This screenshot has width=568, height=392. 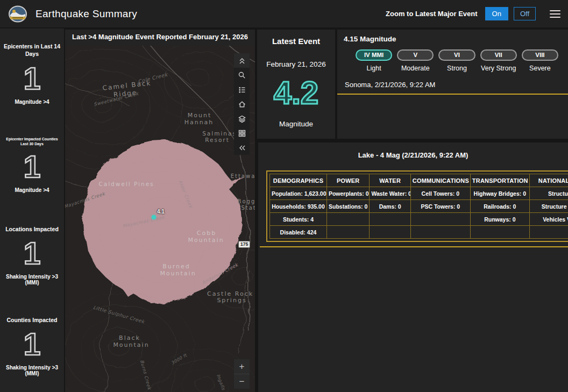 What do you see at coordinates (390, 194) in the screenshot?
I see `table-cell: Waste Water: 0` at bounding box center [390, 194].